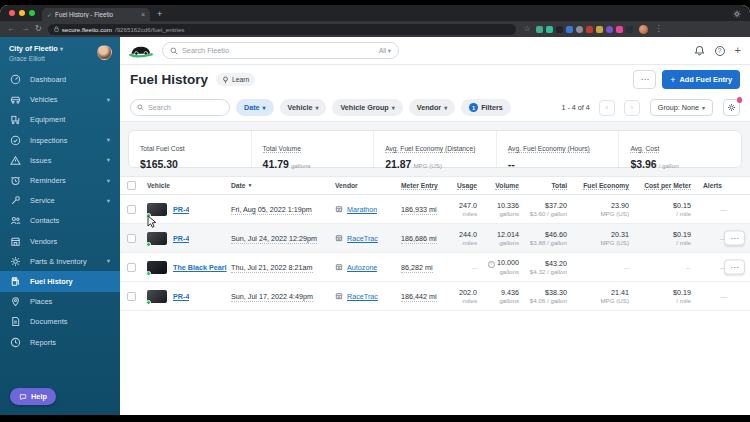 This screenshot has width=750, height=422. Describe the element at coordinates (419, 210) in the screenshot. I see `meter-entry-value: 186,933 mi` at that location.